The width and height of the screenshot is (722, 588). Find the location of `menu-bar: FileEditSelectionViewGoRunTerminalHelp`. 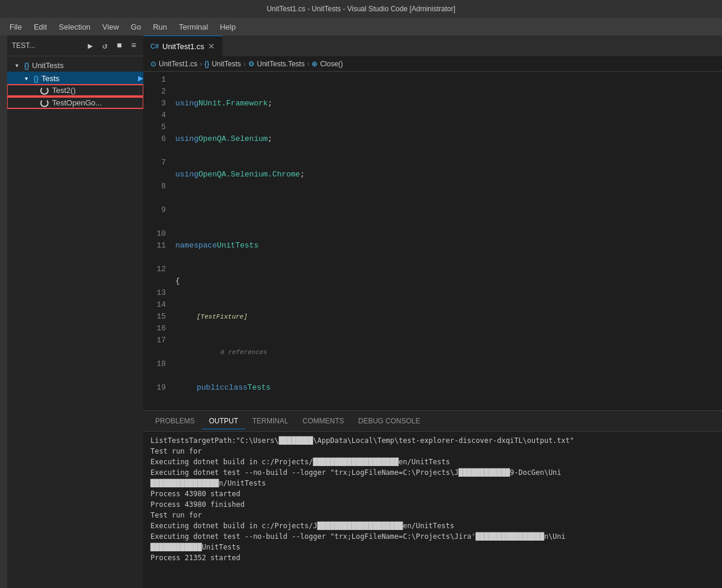

menu-bar: FileEditSelectionViewGoRunTerminalHelp is located at coordinates (361, 27).